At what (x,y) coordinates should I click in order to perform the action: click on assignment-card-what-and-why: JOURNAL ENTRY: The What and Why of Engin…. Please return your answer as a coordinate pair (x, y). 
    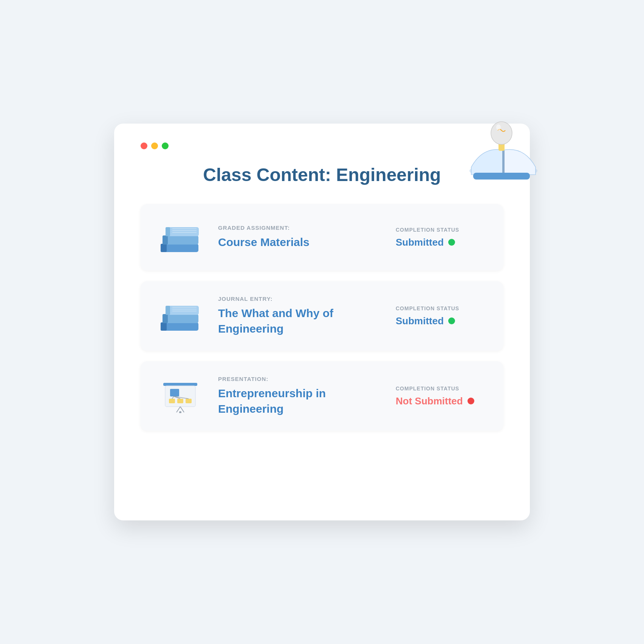
    Looking at the image, I should click on (322, 316).